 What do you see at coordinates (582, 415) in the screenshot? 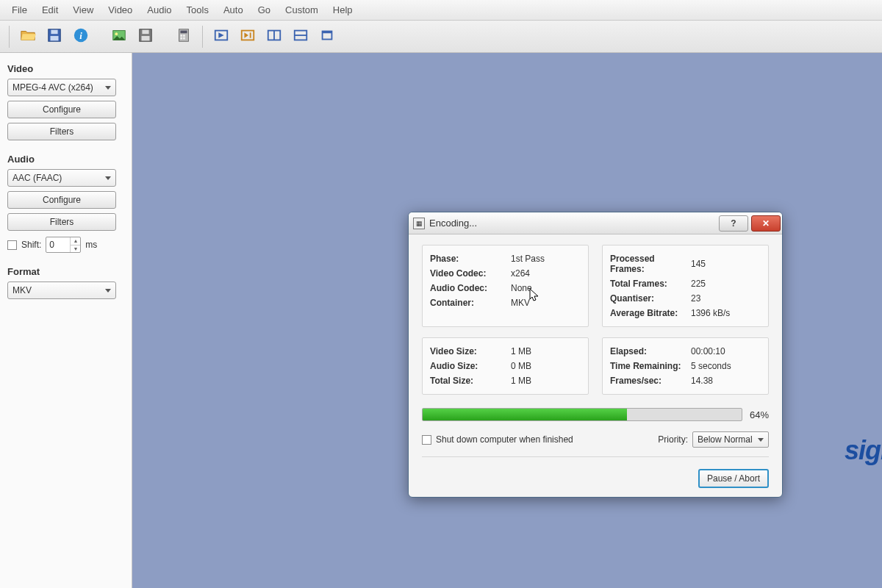
I see `progress-bar` at bounding box center [582, 415].